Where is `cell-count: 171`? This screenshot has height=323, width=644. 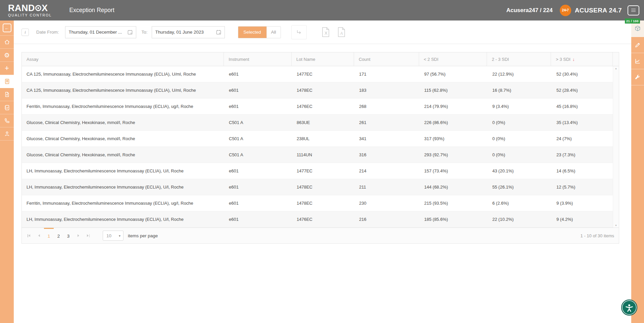
cell-count: 171 is located at coordinates (387, 74).